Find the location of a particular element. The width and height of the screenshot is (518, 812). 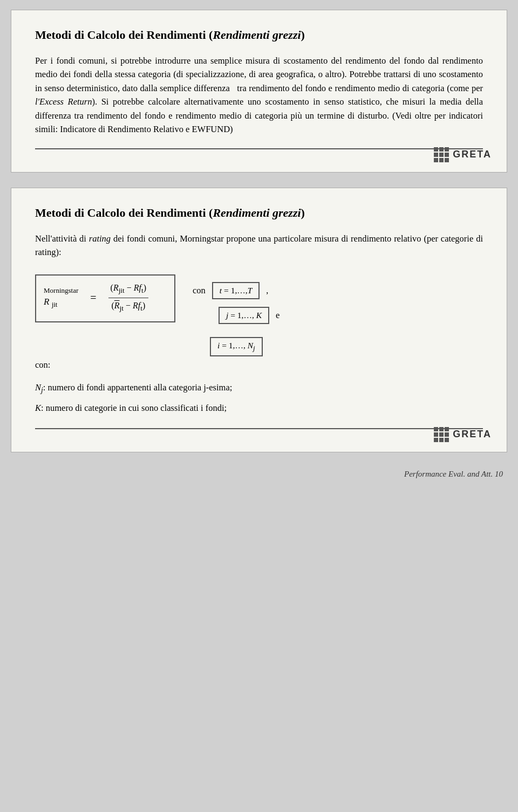

condition-box-3: i = 1,…, Nj is located at coordinates (236, 347).